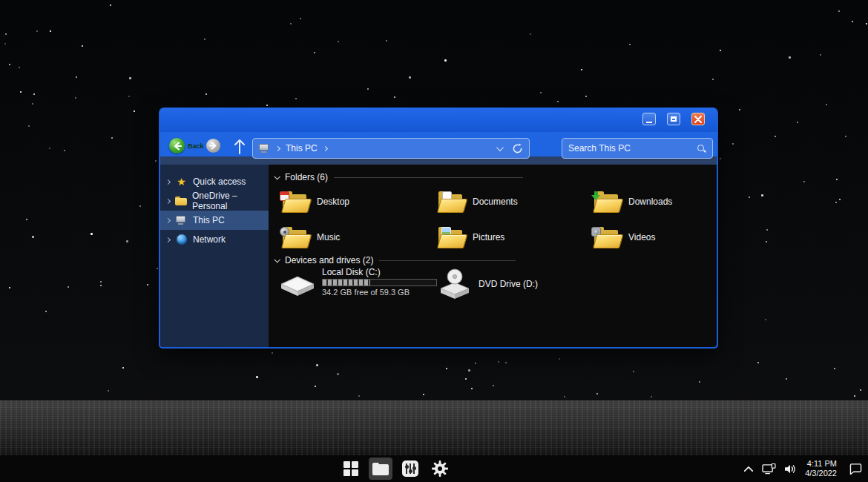 This screenshot has width=868, height=482. Describe the element at coordinates (440, 469) in the screenshot. I see `gear-icon` at that location.